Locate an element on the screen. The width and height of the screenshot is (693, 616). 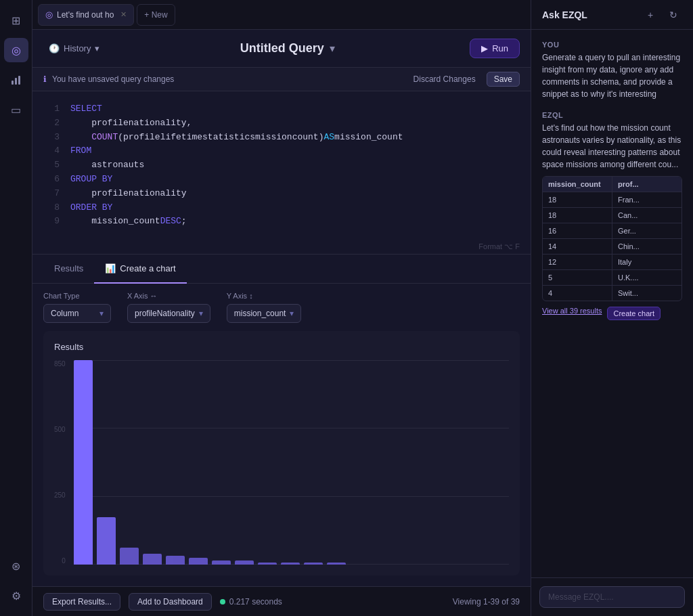
history-clock-icon: 🕐 is located at coordinates (54, 49).